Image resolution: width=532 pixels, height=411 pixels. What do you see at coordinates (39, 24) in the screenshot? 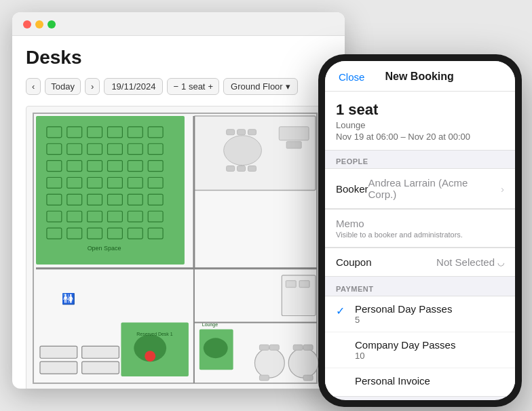
I see `minimize-traffic-light` at bounding box center [39, 24].